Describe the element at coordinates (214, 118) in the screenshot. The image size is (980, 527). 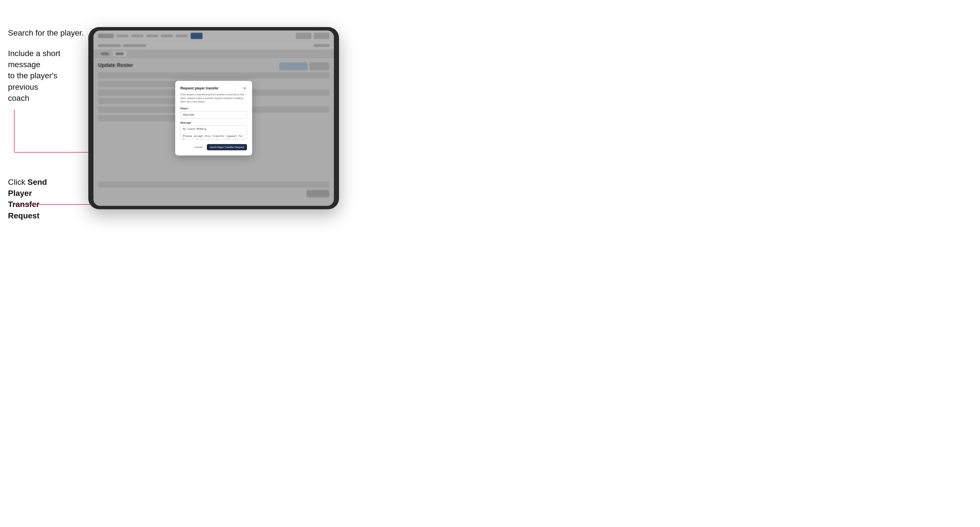
I see `app-content: Update Roster Request player transfer ✕` at that location.